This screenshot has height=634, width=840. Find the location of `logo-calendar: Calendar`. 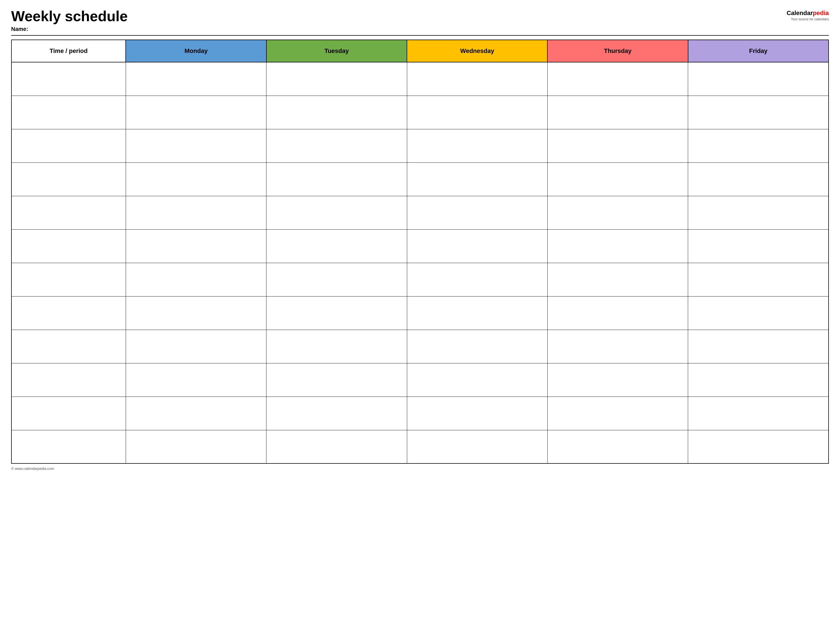

logo-calendar: Calendar is located at coordinates (800, 13).